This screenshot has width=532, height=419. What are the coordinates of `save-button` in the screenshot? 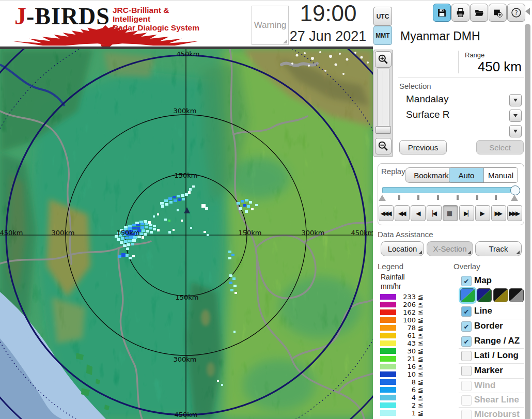 It's located at (442, 12).